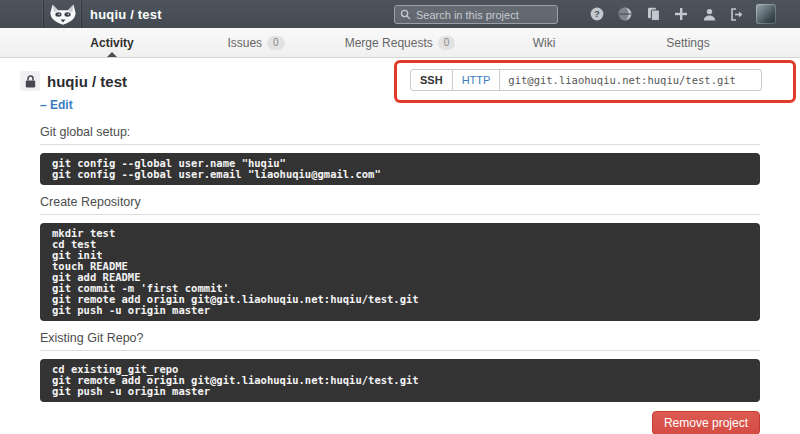  I want to click on section-heading-existing-git-repo: Existing Git Repo?, so click(400, 341).